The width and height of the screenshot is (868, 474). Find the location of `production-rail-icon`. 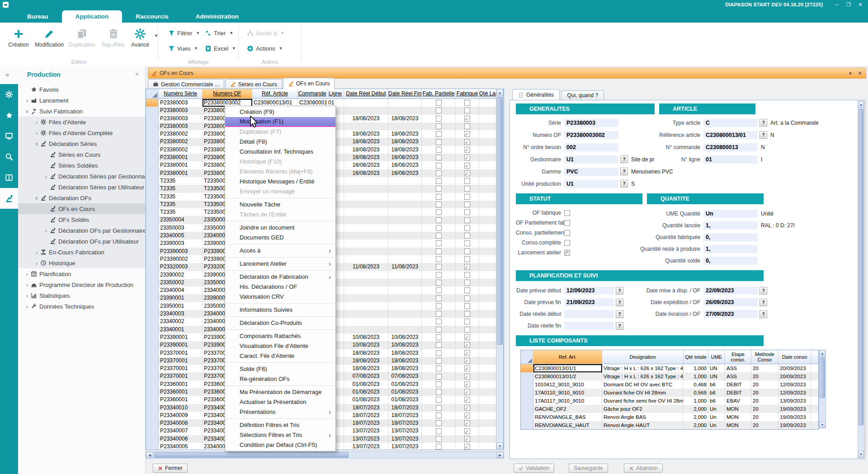

production-rail-icon is located at coordinates (9, 198).